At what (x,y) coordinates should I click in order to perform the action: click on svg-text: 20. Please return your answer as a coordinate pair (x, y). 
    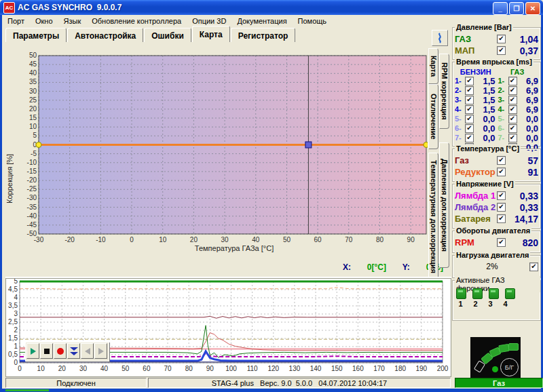
    Looking at the image, I should click on (62, 369).